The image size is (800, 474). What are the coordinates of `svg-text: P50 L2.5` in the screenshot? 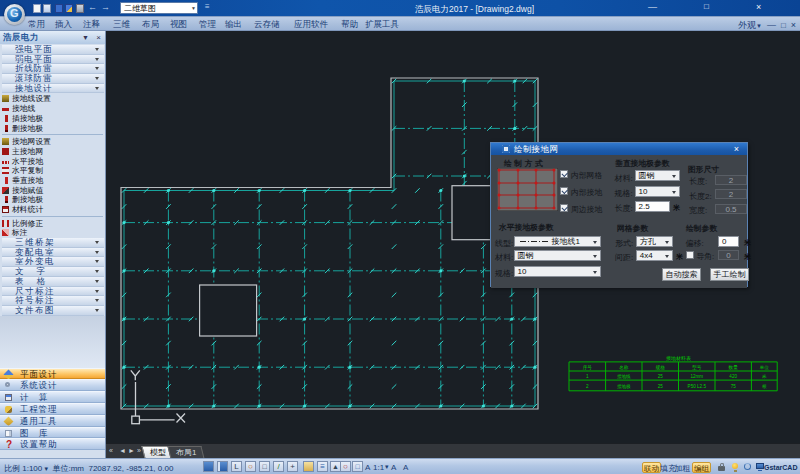 It's located at (698, 386).